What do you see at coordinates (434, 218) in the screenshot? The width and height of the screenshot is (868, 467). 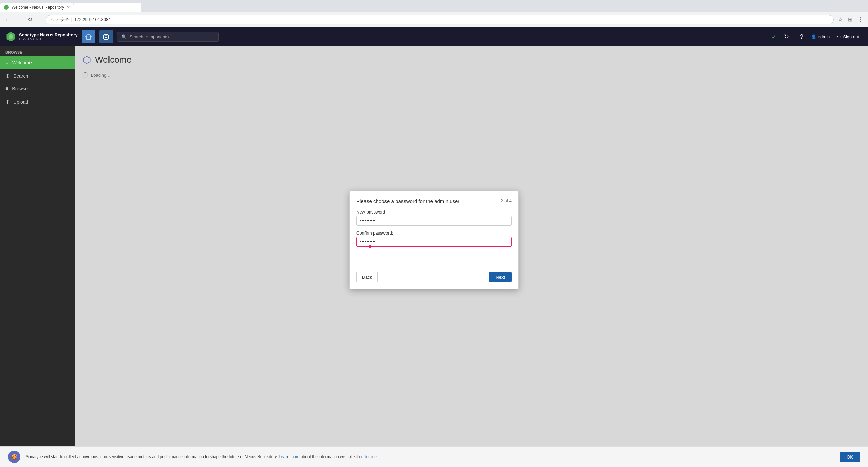 I see `new-password-field: New password:` at bounding box center [434, 218].